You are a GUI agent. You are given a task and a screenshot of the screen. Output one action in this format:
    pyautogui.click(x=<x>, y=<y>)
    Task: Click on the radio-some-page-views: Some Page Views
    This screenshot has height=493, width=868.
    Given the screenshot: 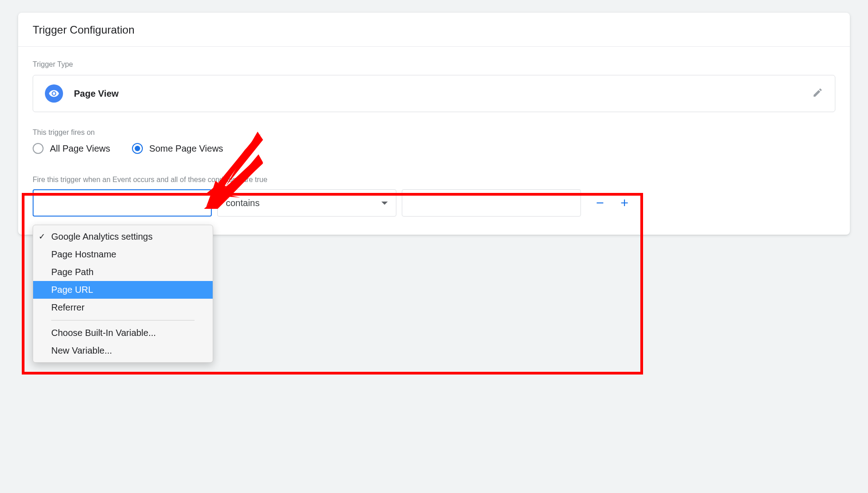 What is the action you would take?
    pyautogui.click(x=178, y=148)
    